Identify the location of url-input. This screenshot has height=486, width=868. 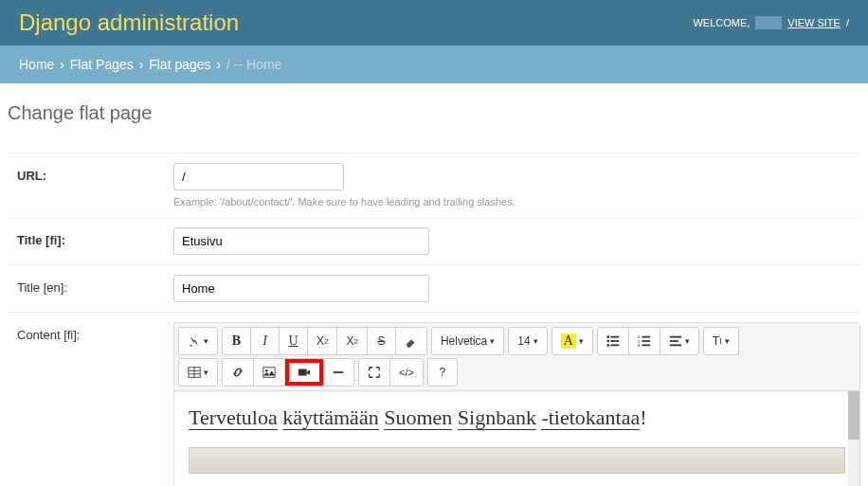
(259, 176).